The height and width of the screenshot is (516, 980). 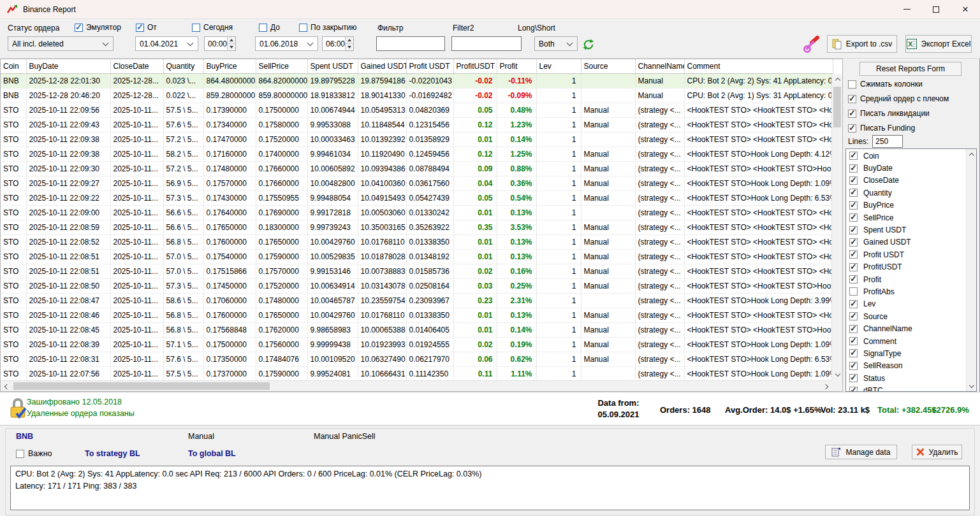 I want to click on option-checkbox-4: Писать Funding, so click(x=881, y=128).